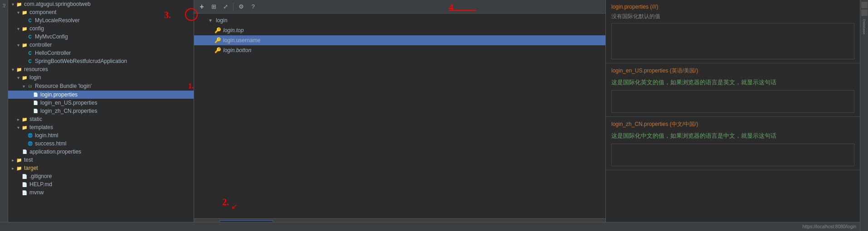 This screenshot has height=231, width=868. What do you see at coordinates (30, 86) in the screenshot?
I see `resource-bundle-icon: 🗂` at bounding box center [30, 86].